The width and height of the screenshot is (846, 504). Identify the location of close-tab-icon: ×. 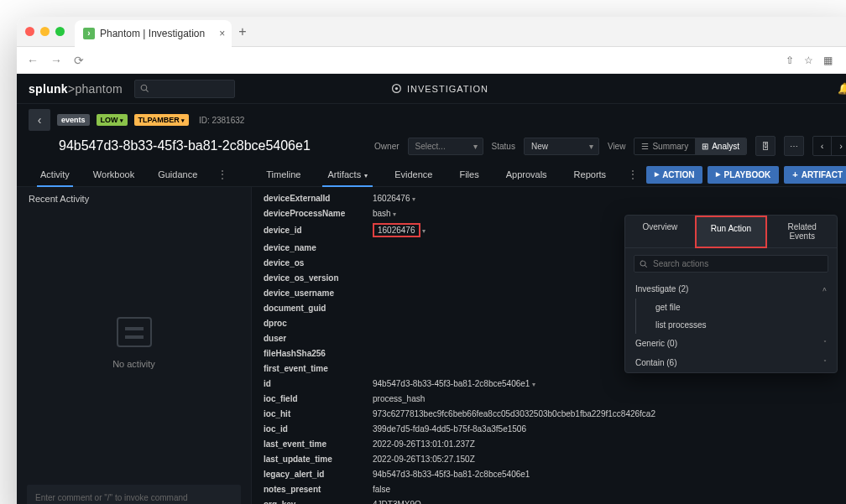
(222, 34).